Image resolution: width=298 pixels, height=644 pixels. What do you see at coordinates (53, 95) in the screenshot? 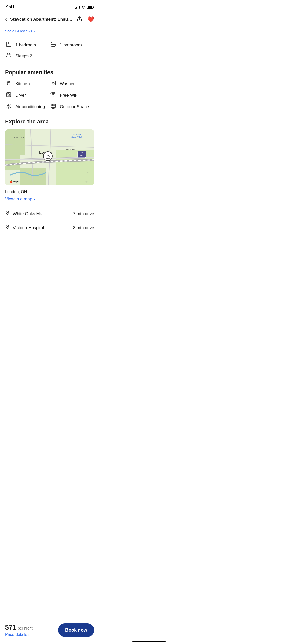
I see `wifi-amenity-icon` at bounding box center [53, 95].